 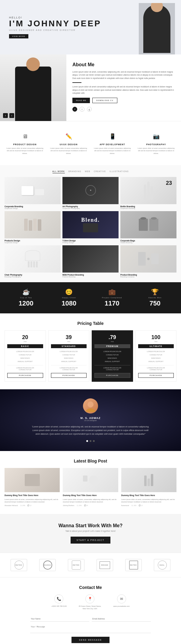 What do you see at coordinates (148, 261) in the screenshot?
I see `portfolio-item-9: Product Branding Branding Container` at bounding box center [148, 261].